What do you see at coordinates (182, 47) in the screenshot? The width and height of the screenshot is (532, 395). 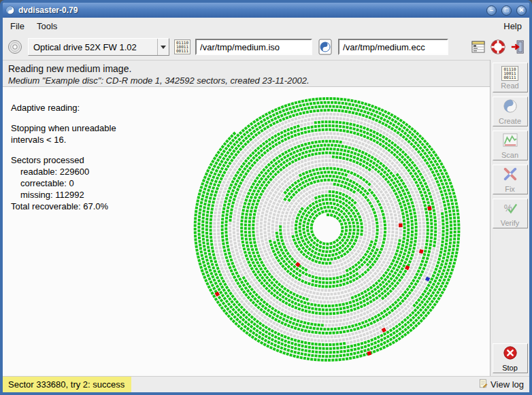 I see `iso-file-icon: 011101001100111` at bounding box center [182, 47].